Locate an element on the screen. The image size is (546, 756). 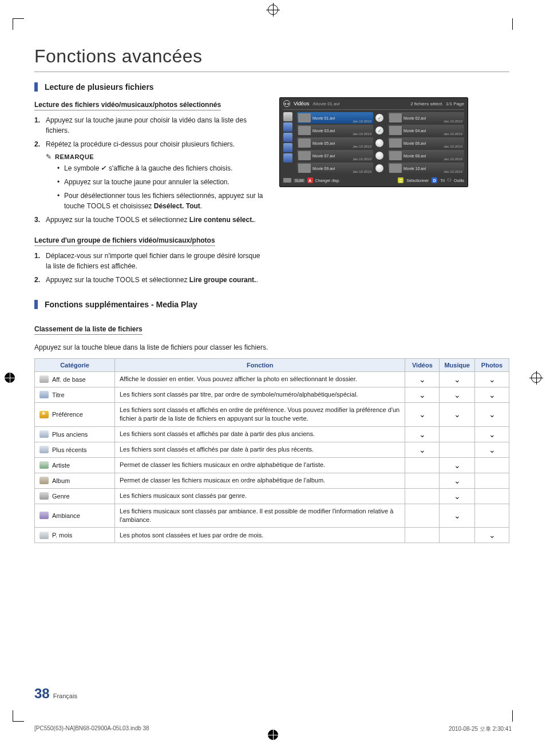
table-row: Artiste Permet de classer les fichiers m… is located at coordinates (272, 465).